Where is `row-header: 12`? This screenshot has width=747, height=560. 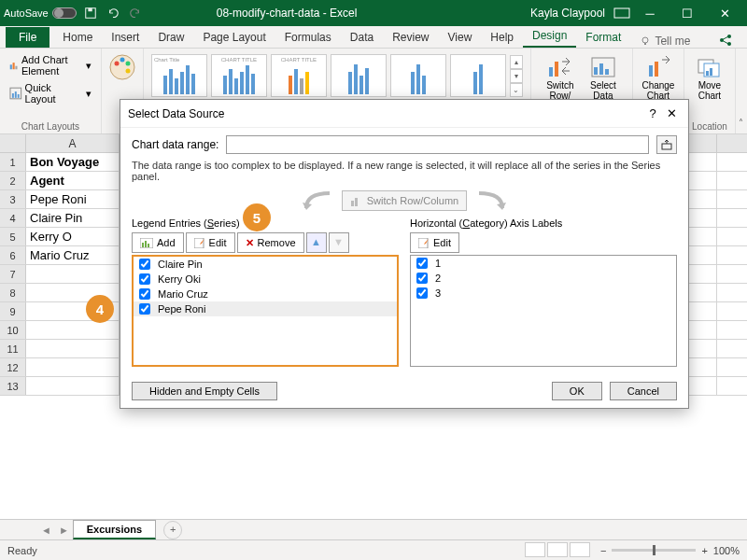
row-header: 12 is located at coordinates (13, 368).